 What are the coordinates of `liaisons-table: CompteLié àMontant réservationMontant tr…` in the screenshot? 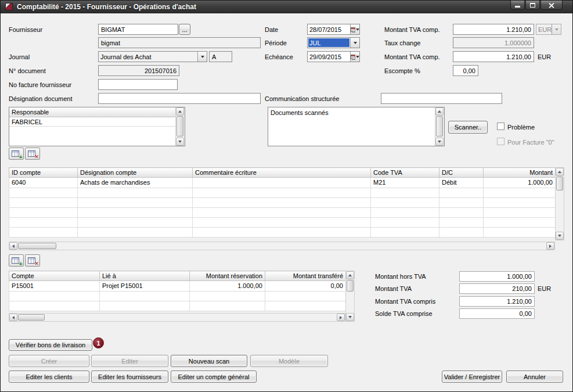 It's located at (178, 291).